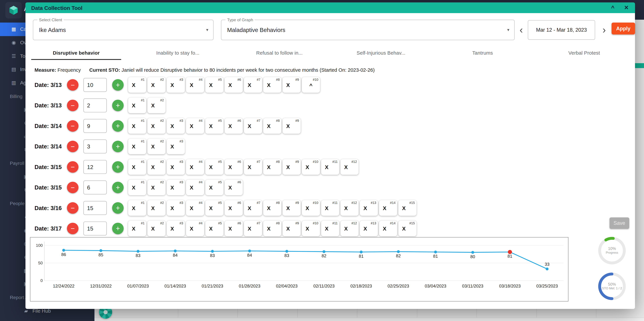 Image resolution: width=644 pixels, height=321 pixels. What do you see at coordinates (482, 53) in the screenshot?
I see `tab-tantrums: Tantrums` at bounding box center [482, 53].